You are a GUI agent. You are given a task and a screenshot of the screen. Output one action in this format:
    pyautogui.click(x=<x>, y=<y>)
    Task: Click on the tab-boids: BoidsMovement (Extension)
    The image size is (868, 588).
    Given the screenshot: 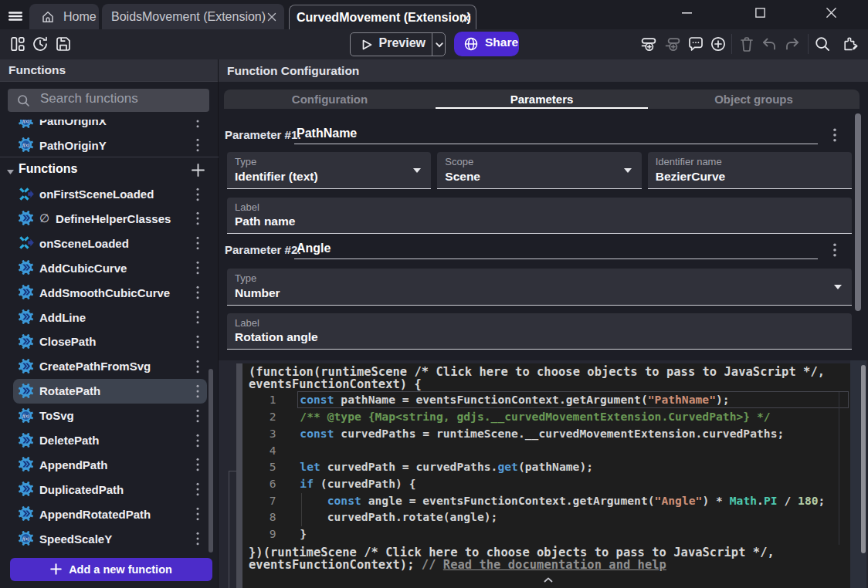 What is the action you would take?
    pyautogui.click(x=193, y=17)
    